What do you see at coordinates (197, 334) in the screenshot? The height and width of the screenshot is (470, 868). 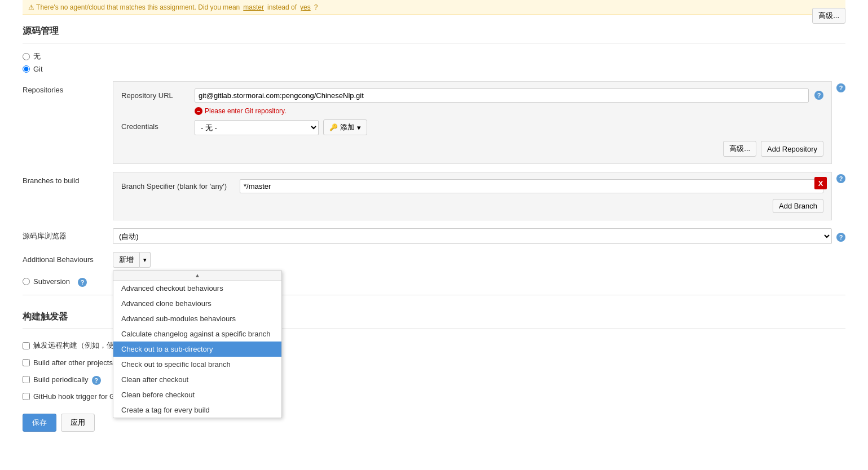 I see `dropdown-item-3: Calculate changelog against a specific b…` at bounding box center [197, 334].